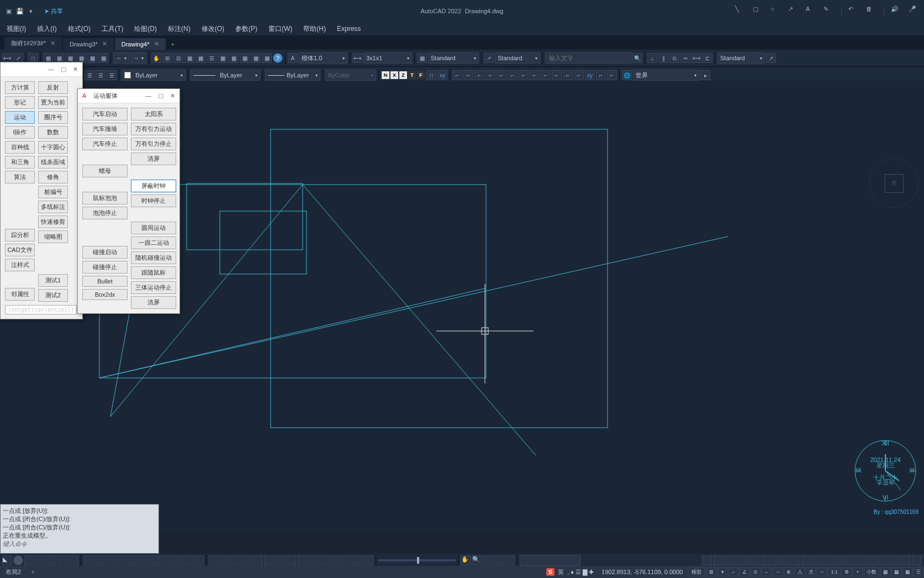 The height and width of the screenshot is (578, 924). What do you see at coordinates (267, 58) in the screenshot?
I see `tool5-icon: ▦` at bounding box center [267, 58].